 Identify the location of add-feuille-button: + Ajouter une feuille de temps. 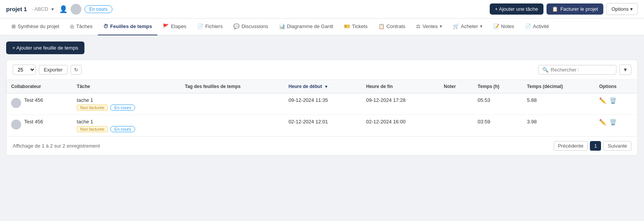
(45, 48).